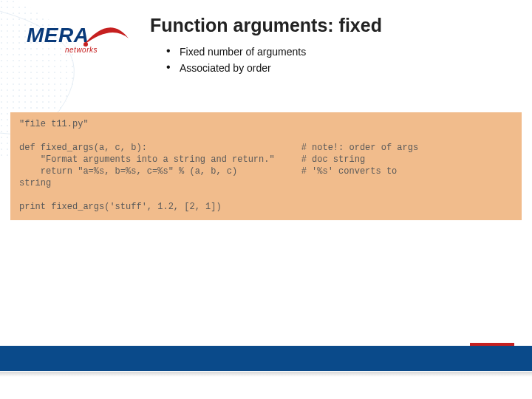  I want to click on footer-shadow, so click(266, 374).